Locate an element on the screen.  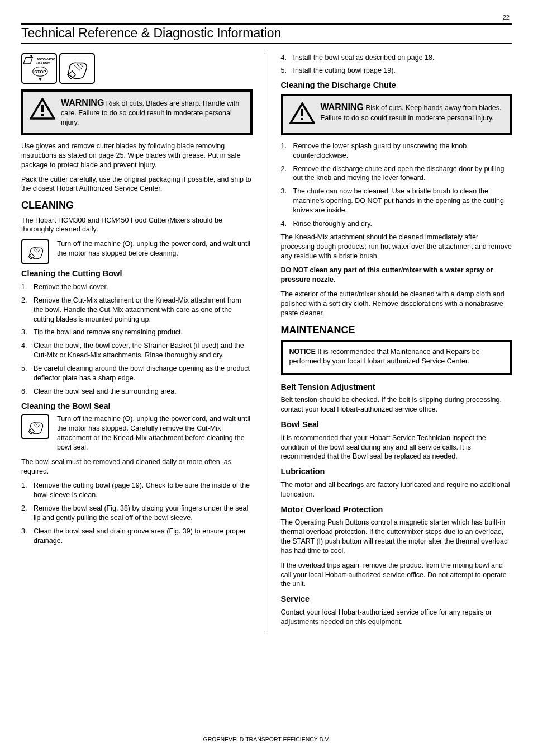
list-item: Remove the bowl cover. is located at coordinates (137, 287).